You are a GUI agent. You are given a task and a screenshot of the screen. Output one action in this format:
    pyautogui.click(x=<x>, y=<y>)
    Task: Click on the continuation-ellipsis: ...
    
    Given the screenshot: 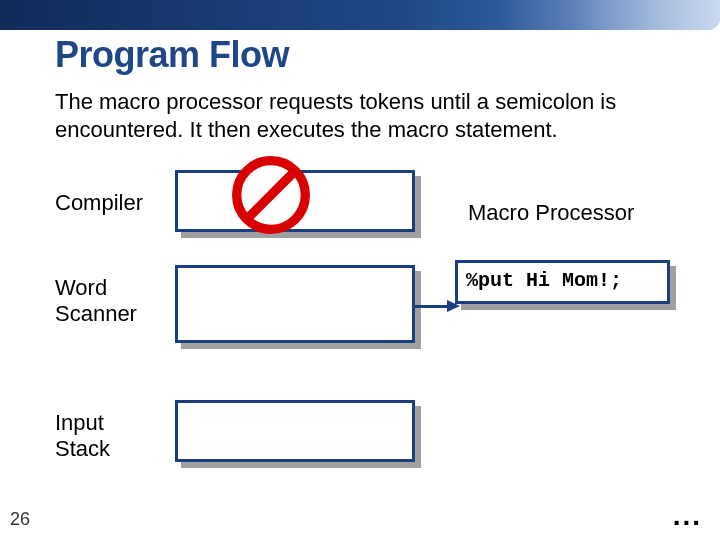 What is the action you would take?
    pyautogui.click(x=688, y=516)
    